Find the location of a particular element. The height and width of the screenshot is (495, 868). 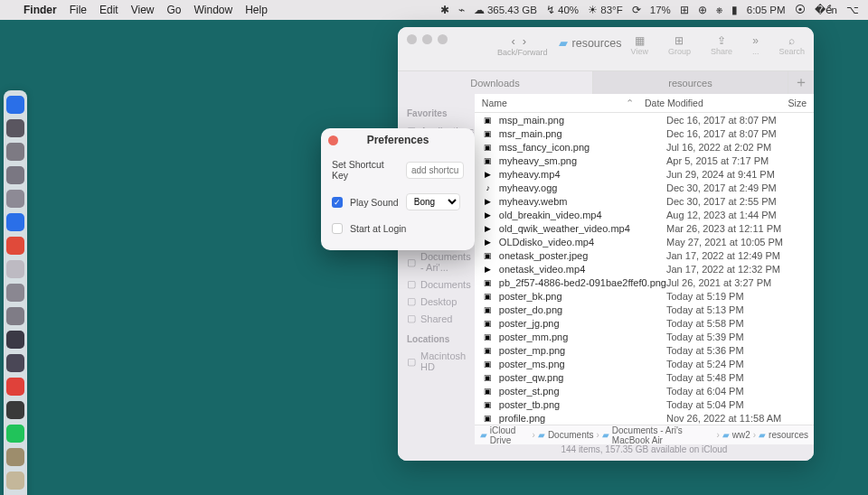

path-crumb: ▰iCloud Drive is located at coordinates (505, 435).